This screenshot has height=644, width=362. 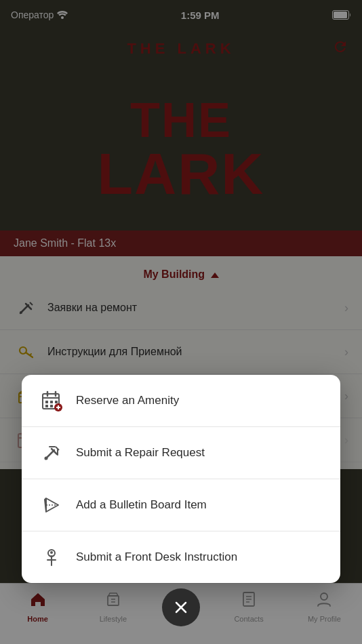 I want to click on popup-item-frontdesk: Submit a Front Desk Instruction, so click(x=181, y=557).